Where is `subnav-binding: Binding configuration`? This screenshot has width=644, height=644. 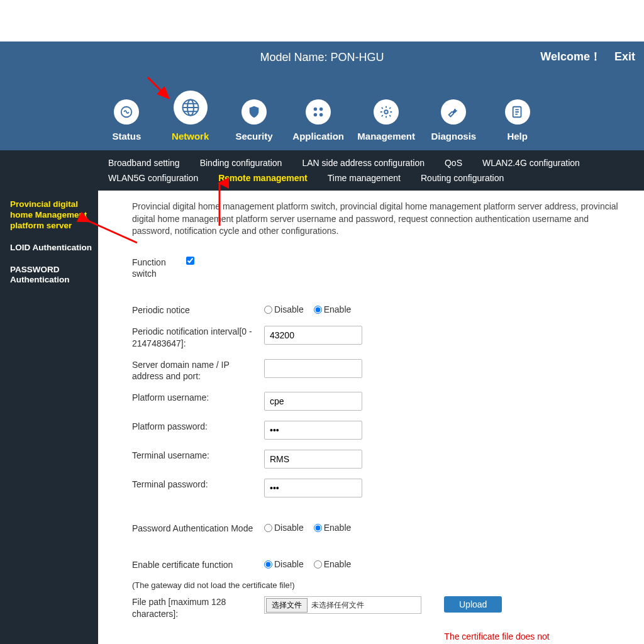
subnav-binding: Binding configuration is located at coordinates (242, 163).